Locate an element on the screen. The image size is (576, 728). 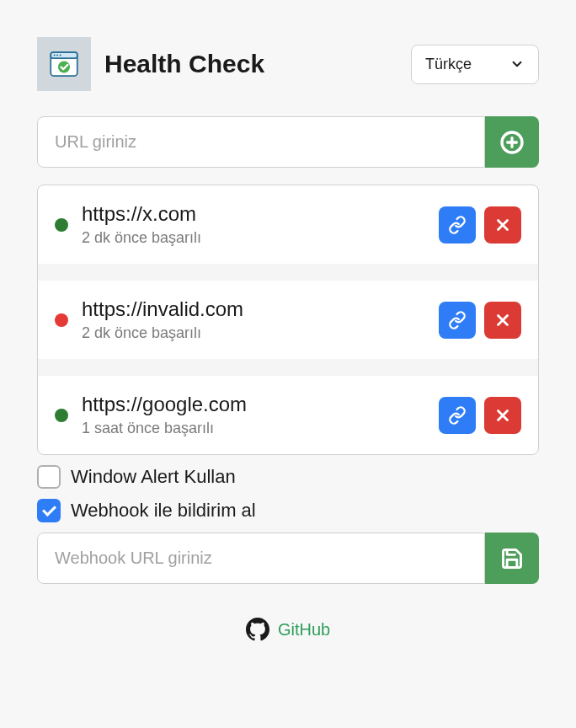
github-icon is located at coordinates (258, 629).